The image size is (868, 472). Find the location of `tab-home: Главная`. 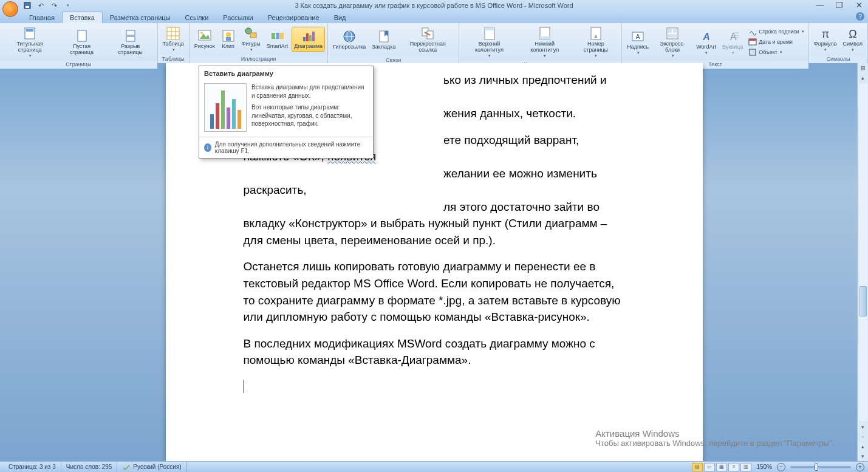

tab-home: Главная is located at coordinates (42, 18).